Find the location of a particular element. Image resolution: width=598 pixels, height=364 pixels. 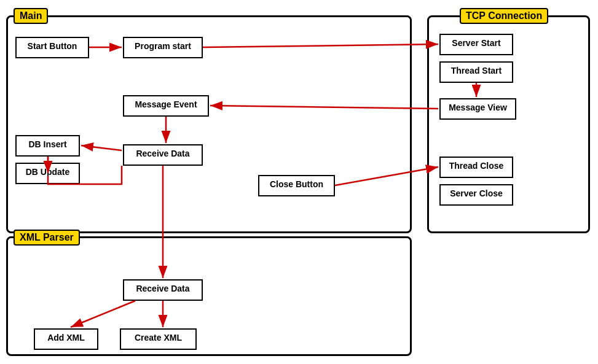

thread-start-box: Thread Start is located at coordinates (476, 72).